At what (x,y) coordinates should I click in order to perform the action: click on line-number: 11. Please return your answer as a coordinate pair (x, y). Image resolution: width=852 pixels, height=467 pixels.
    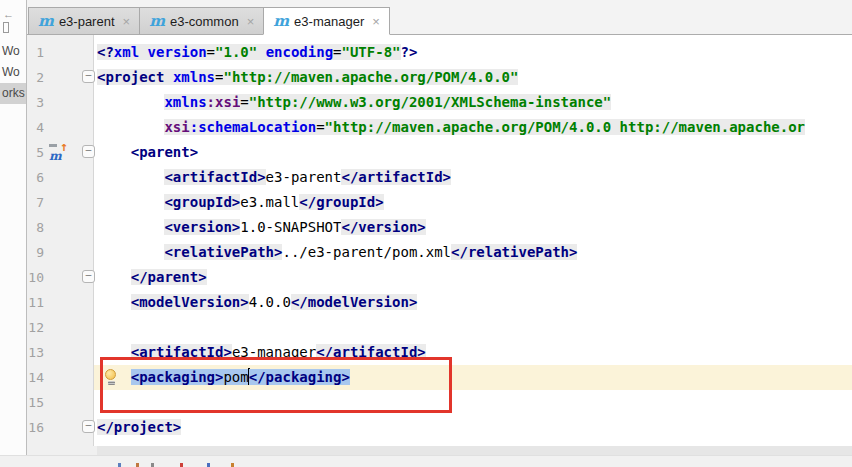
    Looking at the image, I should click on (36, 302).